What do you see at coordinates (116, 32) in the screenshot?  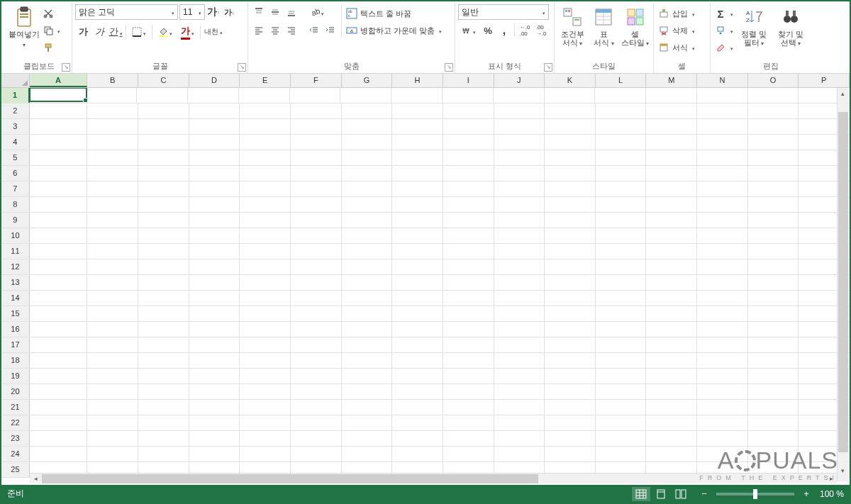 I see `underline-button: 간` at bounding box center [116, 32].